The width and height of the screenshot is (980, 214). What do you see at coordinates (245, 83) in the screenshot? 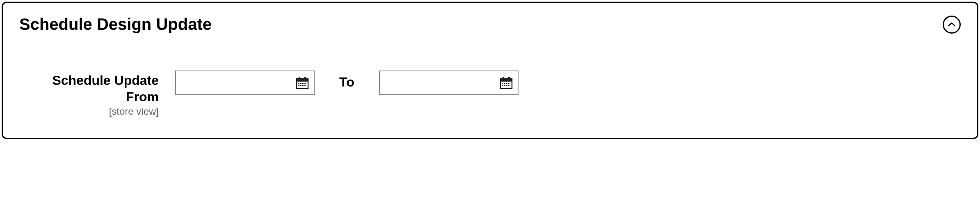
I see `from-date-input-wrap` at bounding box center [245, 83].